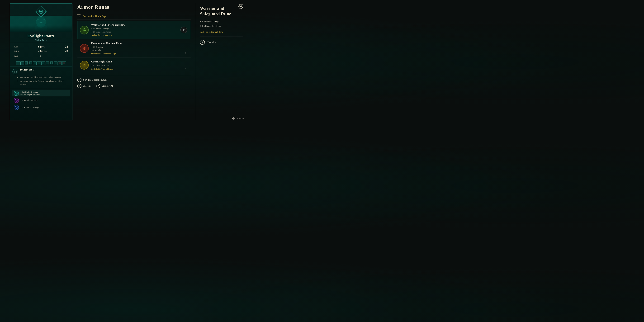 The image size is (644, 322). What do you see at coordinates (30, 93) in the screenshot?
I see `equip-rune-text-1: + 1.5 Melee Damage+ 1.5 Range Resistance` at bounding box center [30, 93].